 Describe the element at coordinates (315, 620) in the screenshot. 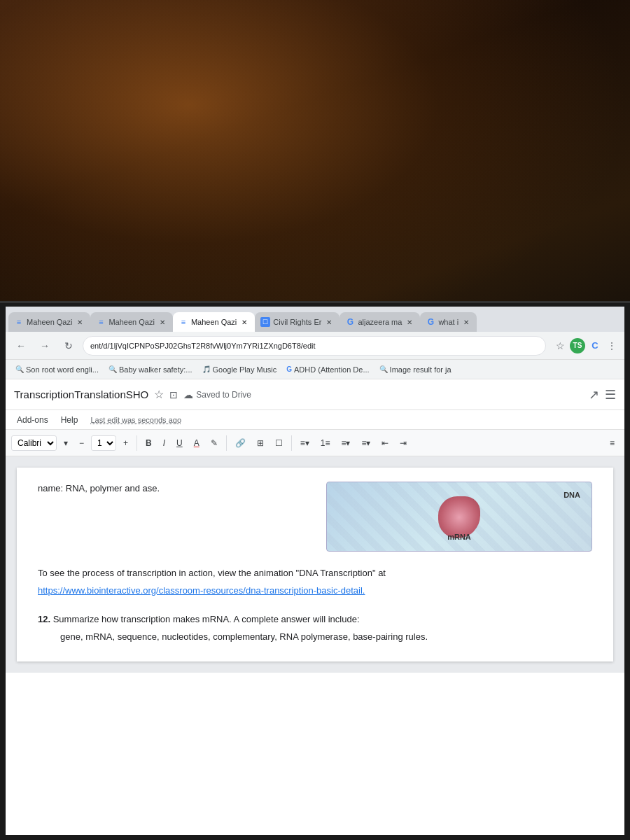

I see `doc-question-12: 12. Summarize how transcription makes mR…` at that location.